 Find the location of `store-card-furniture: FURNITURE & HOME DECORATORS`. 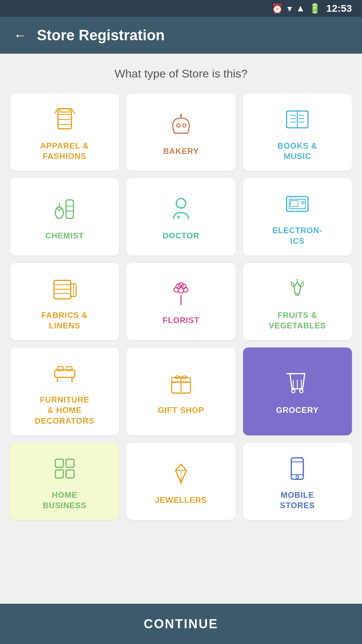

store-card-furniture: FURNITURE & HOME DECORATORS is located at coordinates (64, 391).